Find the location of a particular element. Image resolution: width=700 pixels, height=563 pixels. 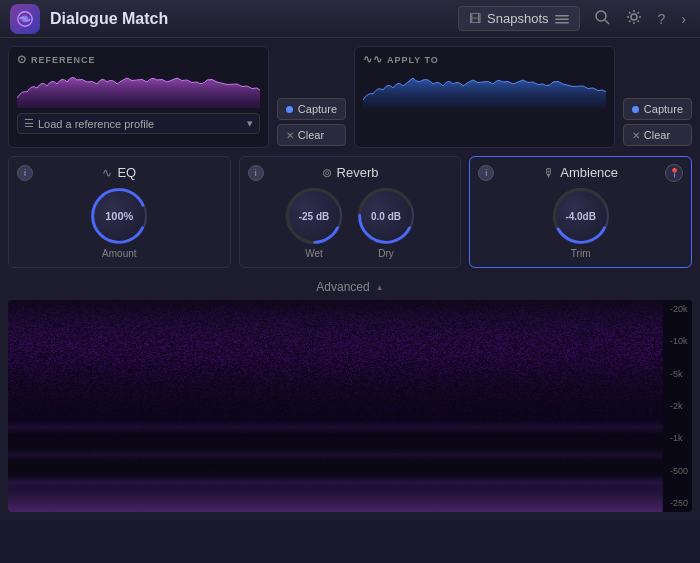

menu-icon: ☰ is located at coordinates (29, 124).